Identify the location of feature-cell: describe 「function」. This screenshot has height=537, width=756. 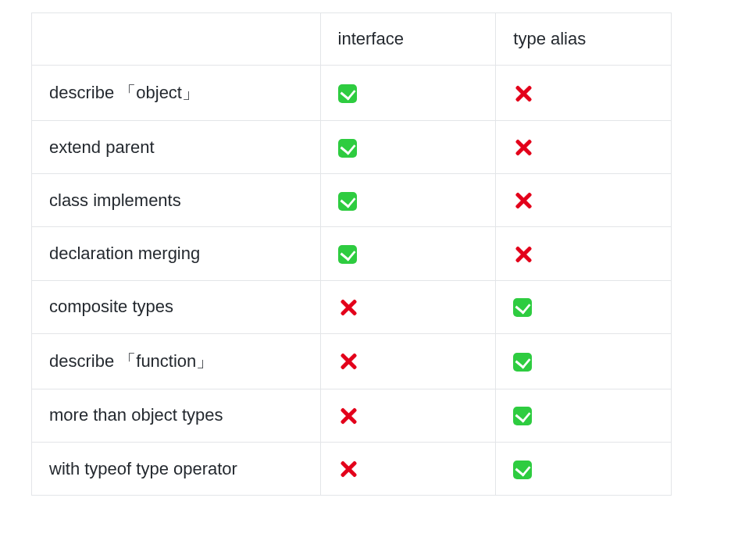
(177, 361).